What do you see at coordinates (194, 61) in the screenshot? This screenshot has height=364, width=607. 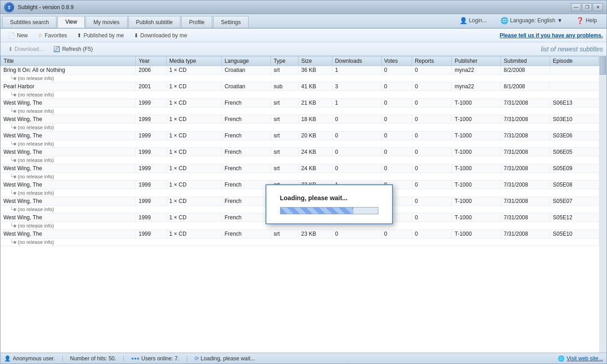 I see `col-media-type: Media type` at bounding box center [194, 61].